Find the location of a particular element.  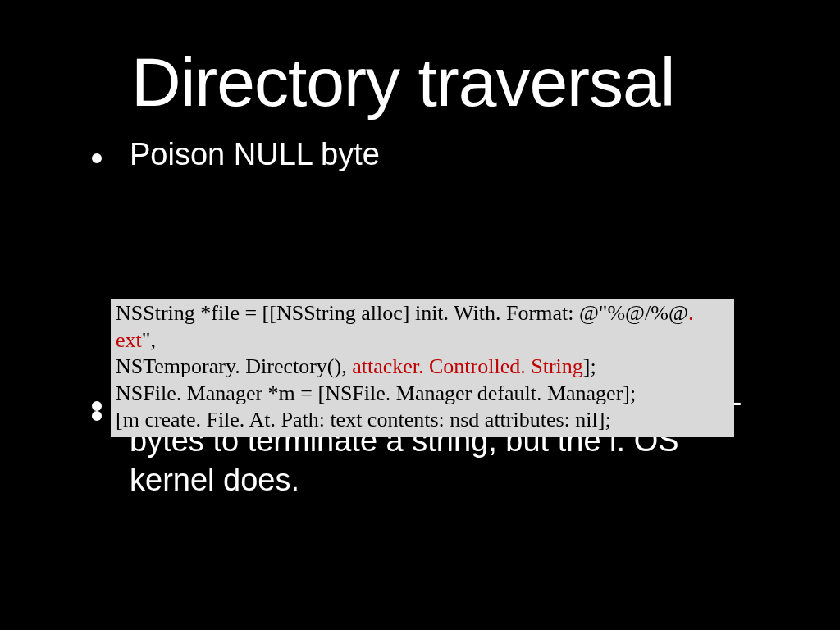

code-text: ", is located at coordinates (149, 340).